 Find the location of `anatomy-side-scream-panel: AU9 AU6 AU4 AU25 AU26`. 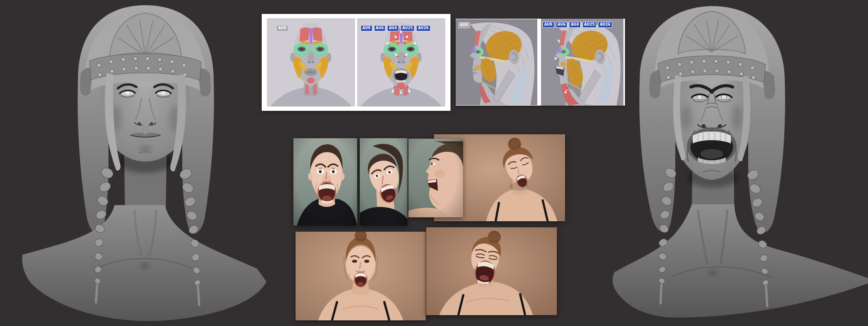

anatomy-side-scream-panel: AU9 AU6 AU4 AU25 AU26 is located at coordinates (582, 62).